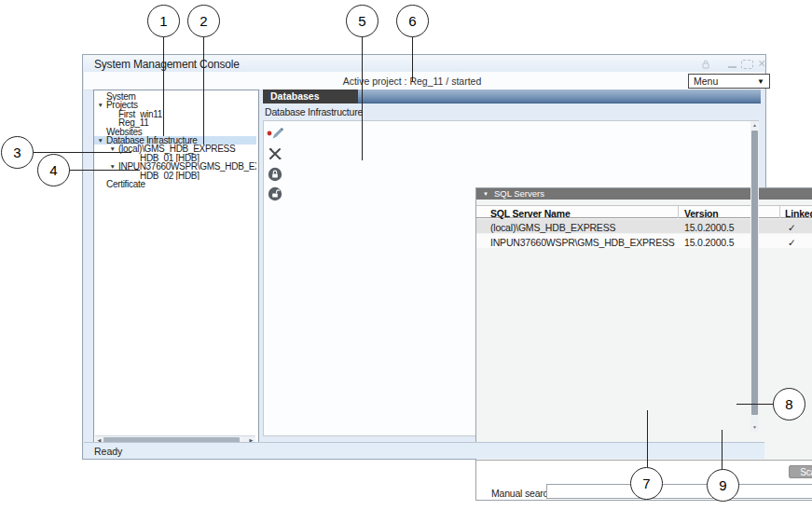  Describe the element at coordinates (519, 194) in the screenshot. I see `sql-servers-title: SQL Servers` at that location.